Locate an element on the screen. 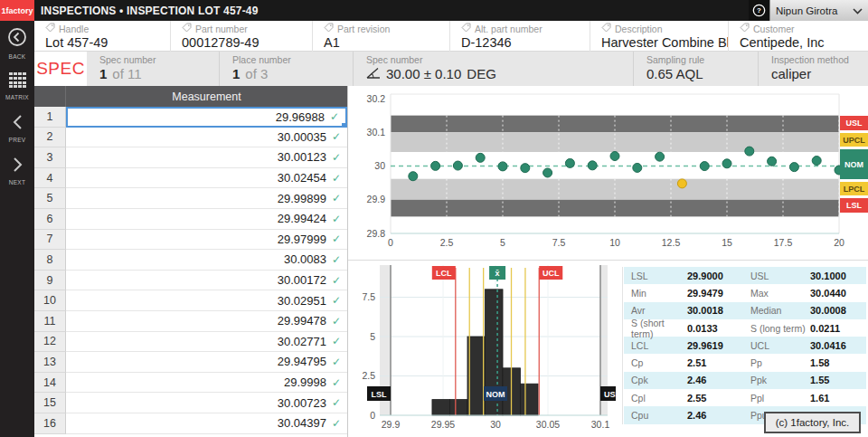 The image size is (868, 437). measurement-cell: 30.00035✓ is located at coordinates (206, 138).